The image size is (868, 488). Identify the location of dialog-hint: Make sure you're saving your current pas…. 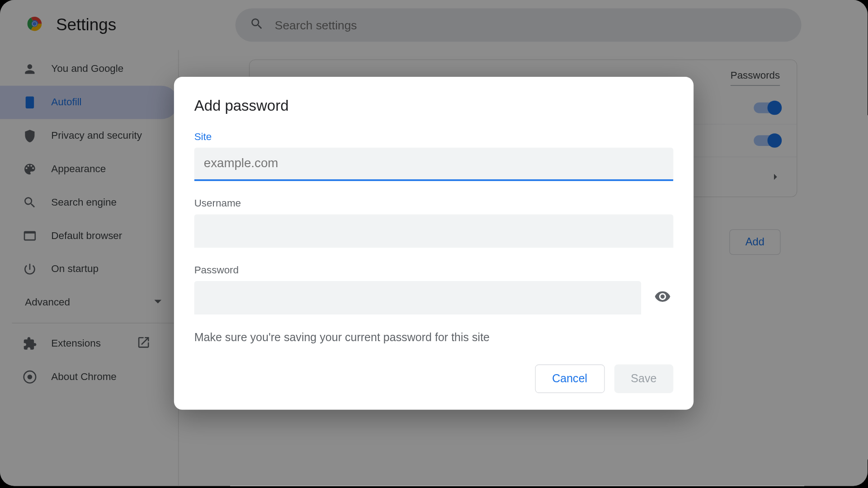
(434, 337).